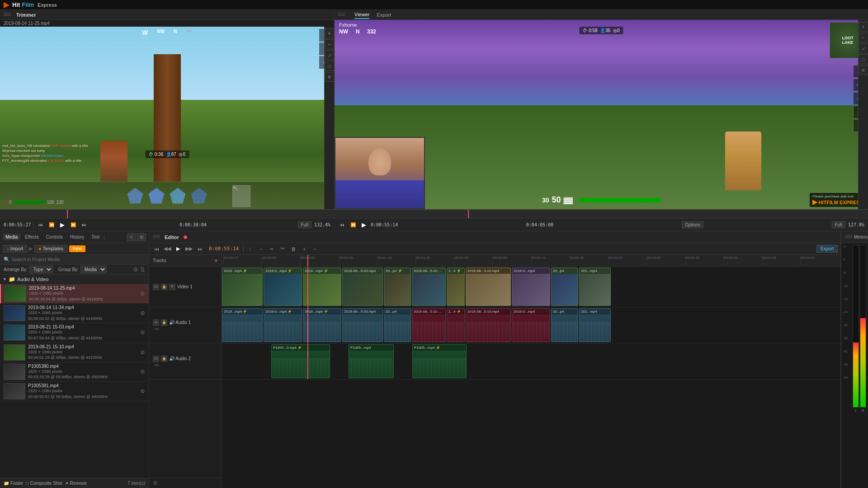  Describe the element at coordinates (44, 483) in the screenshot. I see `footer-composite-btn: □ Composite Shot` at that location.